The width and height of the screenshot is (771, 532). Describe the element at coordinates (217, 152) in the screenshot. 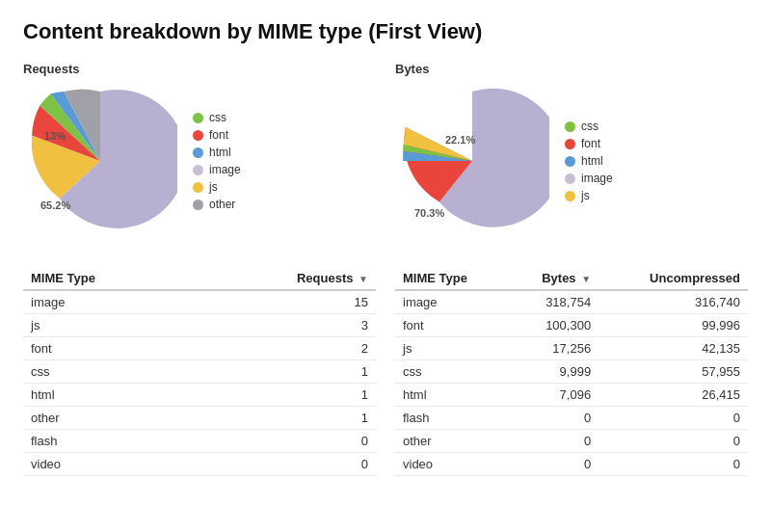

I see `legend-item-html: html` at that location.